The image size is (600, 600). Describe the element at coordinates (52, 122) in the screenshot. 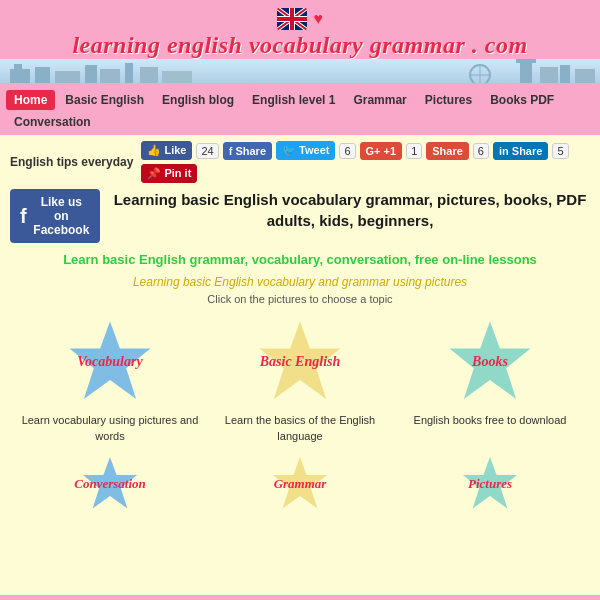

I see `nav-conversation: Conversation` at that location.